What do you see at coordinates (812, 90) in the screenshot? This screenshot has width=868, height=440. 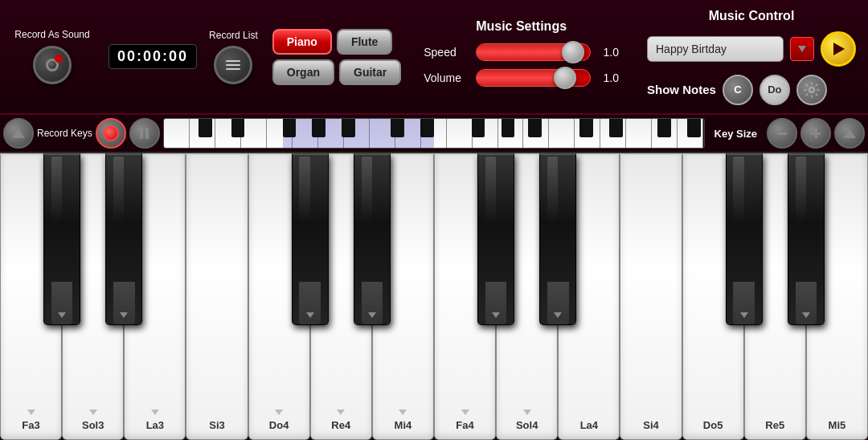 I see `note-settings-button` at bounding box center [812, 90].